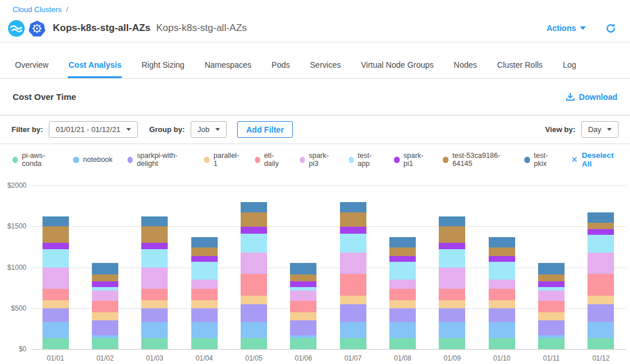 The width and height of the screenshot is (630, 364). What do you see at coordinates (265, 130) in the screenshot?
I see `add-filter-button: Add Filter` at bounding box center [265, 130].